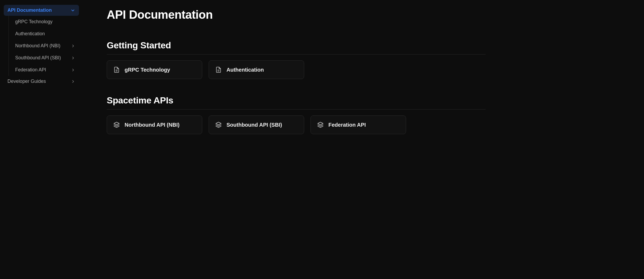 This screenshot has width=644, height=279. I want to click on card-grpc-technology: gRPC Technology, so click(154, 70).